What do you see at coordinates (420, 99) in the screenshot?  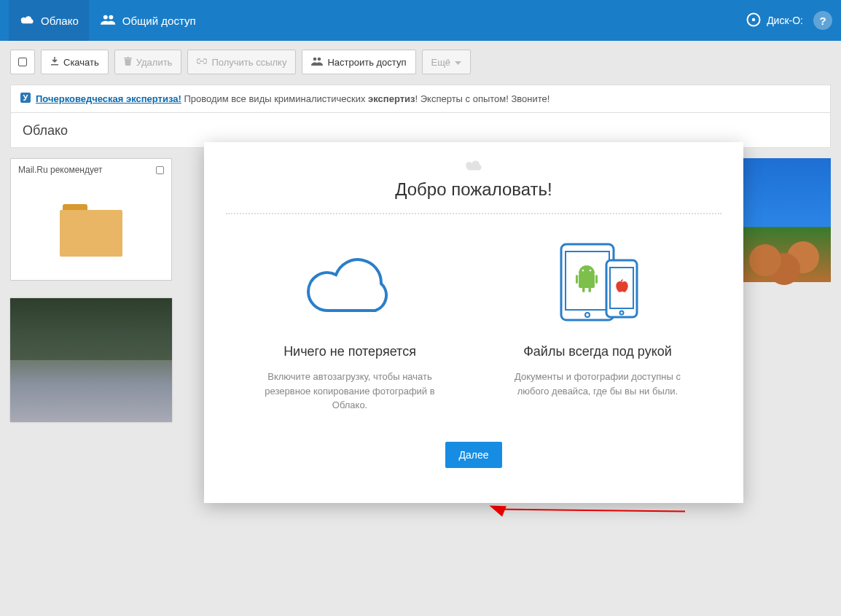 I see `ad-banner: У Почерковедческая экспертиза! Проводим …` at bounding box center [420, 99].